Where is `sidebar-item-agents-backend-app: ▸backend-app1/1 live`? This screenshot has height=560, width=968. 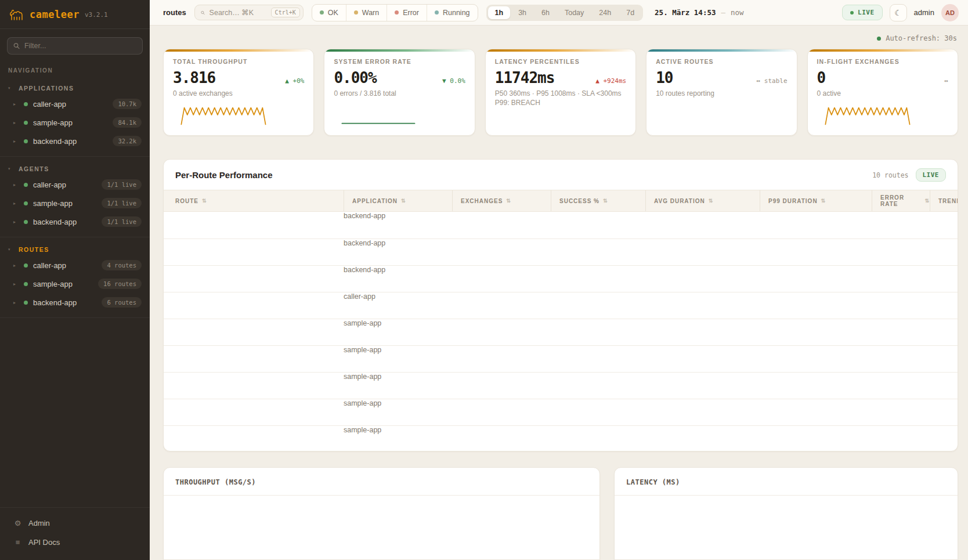 sidebar-item-agents-backend-app: ▸backend-app1/1 live is located at coordinates (75, 222).